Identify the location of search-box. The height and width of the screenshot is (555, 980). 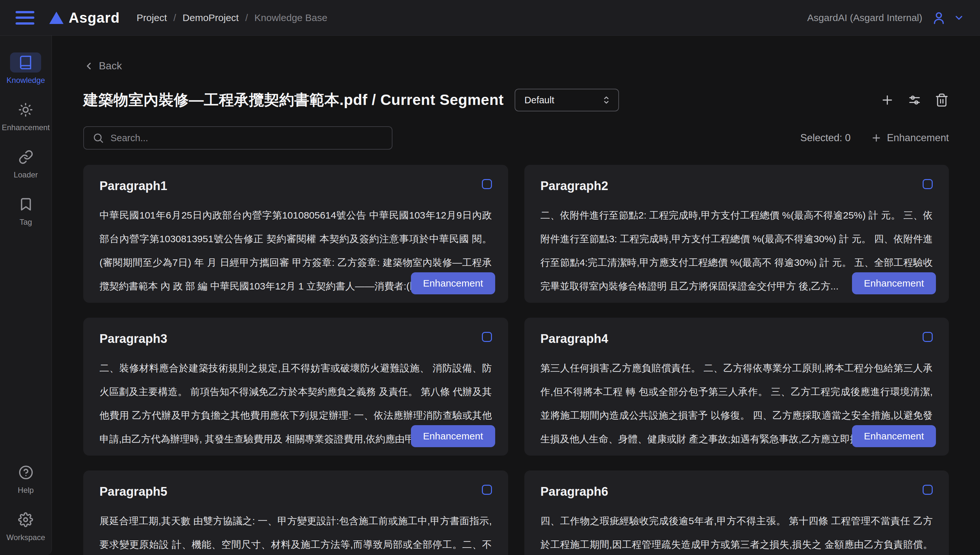
(238, 138).